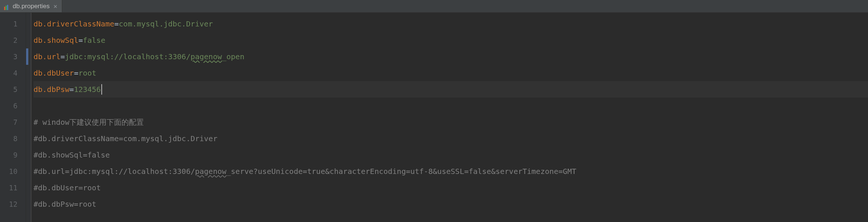 This screenshot has width=868, height=222. Describe the element at coordinates (13, 117) in the screenshot. I see `line-number-gutter: 123456789101112` at that location.